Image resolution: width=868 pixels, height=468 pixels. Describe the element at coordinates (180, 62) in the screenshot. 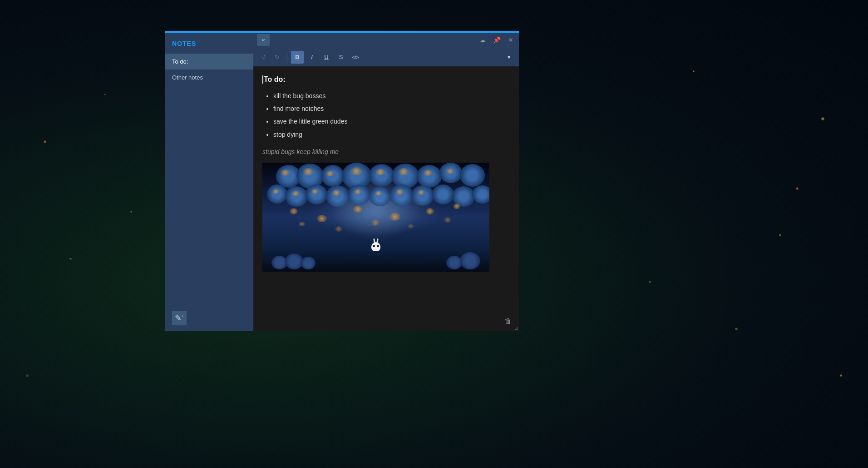

I see `sidebar-item-todo-label: To do:` at that location.